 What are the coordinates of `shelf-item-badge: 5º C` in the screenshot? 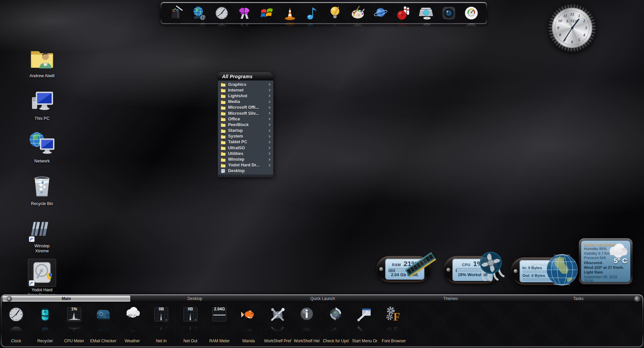 It's located at (132, 316).